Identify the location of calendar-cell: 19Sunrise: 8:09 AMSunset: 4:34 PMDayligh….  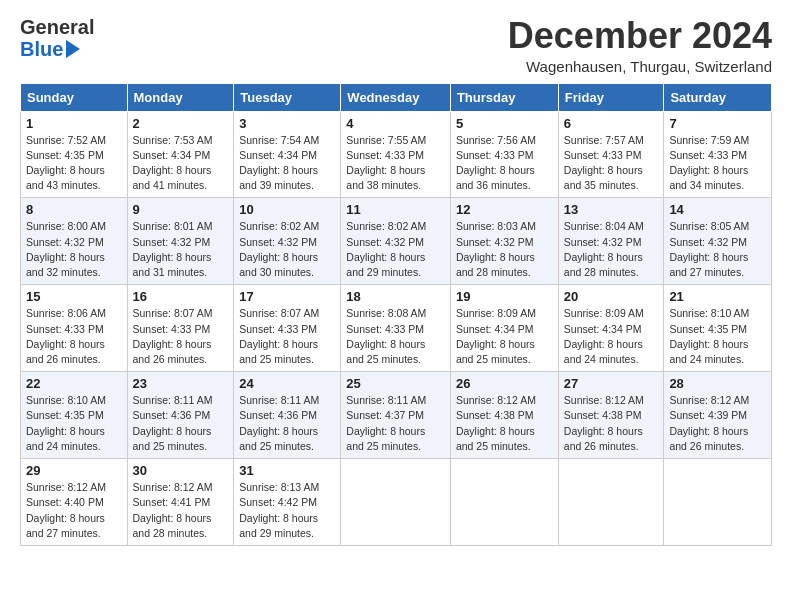
(504, 328).